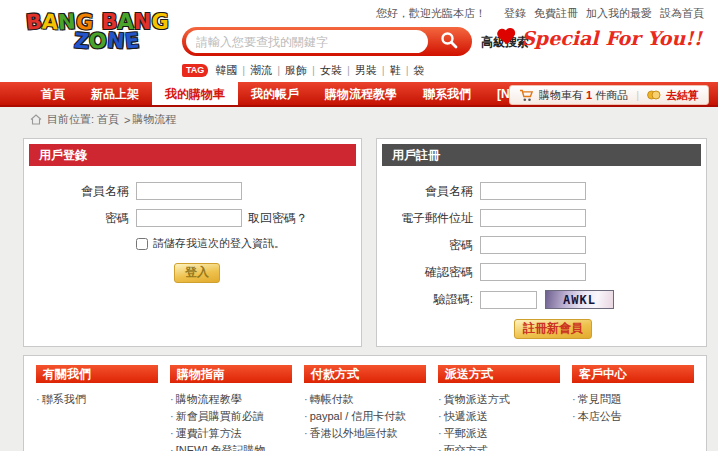 This screenshot has width=718, height=451. What do you see at coordinates (633, 416) in the screenshot?
I see `footer-link-announcements: 本店公告` at bounding box center [633, 416].